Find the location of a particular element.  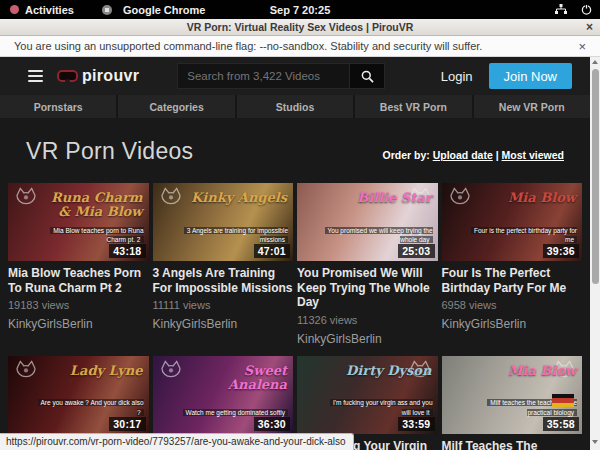

desktop-top-bar: Activities Google Chrome Sep 7 20:25 is located at coordinates (300, 10).